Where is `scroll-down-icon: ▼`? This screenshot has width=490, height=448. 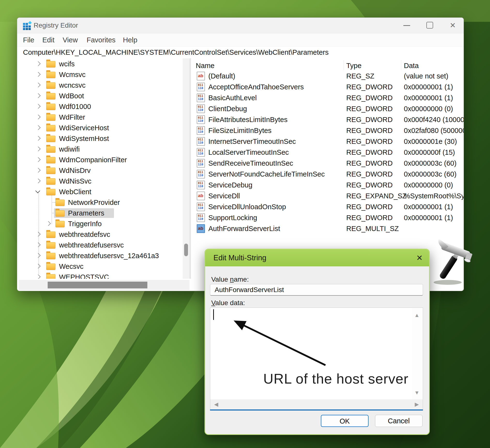 scroll-down-icon: ▼ is located at coordinates (417, 393).